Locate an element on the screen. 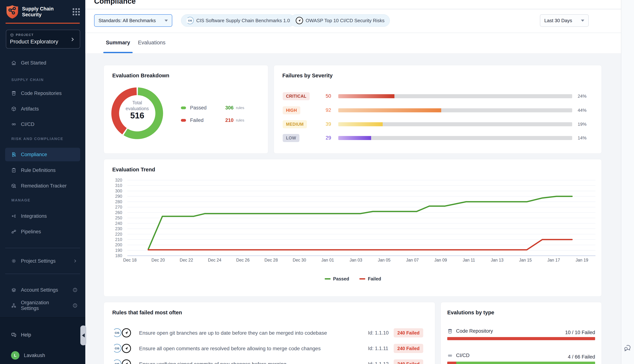 Image resolution: width=634 pixels, height=364 pixels. benchmark-chip-cis: CIS CIS Software Supply Chain Benchmarks… is located at coordinates (238, 20).